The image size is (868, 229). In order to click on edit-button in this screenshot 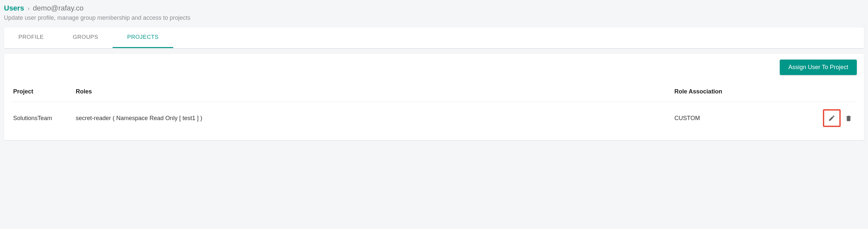, I will do `click(832, 118)`.